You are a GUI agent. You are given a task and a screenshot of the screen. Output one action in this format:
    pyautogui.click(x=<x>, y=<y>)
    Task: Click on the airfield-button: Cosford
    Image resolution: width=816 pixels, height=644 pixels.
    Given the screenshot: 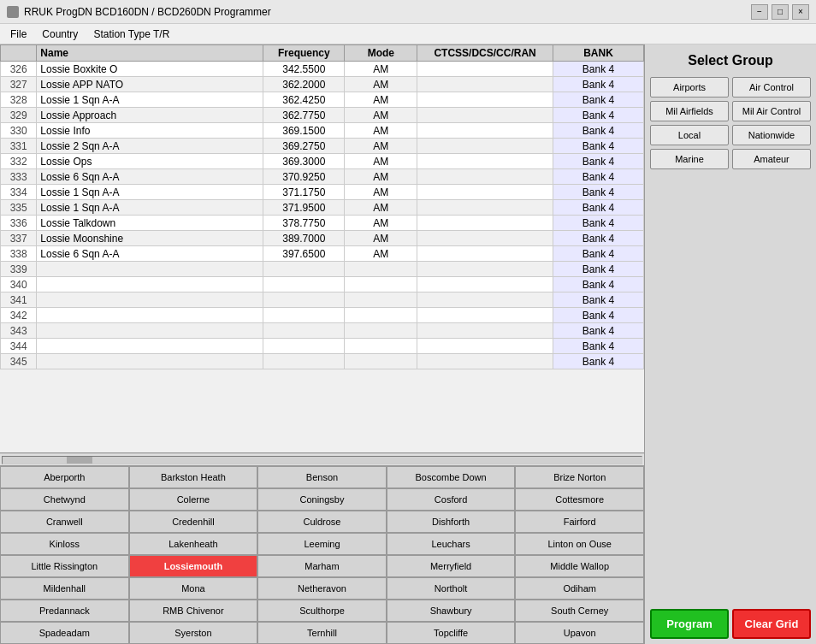 What is the action you would take?
    pyautogui.click(x=452, y=499)
    